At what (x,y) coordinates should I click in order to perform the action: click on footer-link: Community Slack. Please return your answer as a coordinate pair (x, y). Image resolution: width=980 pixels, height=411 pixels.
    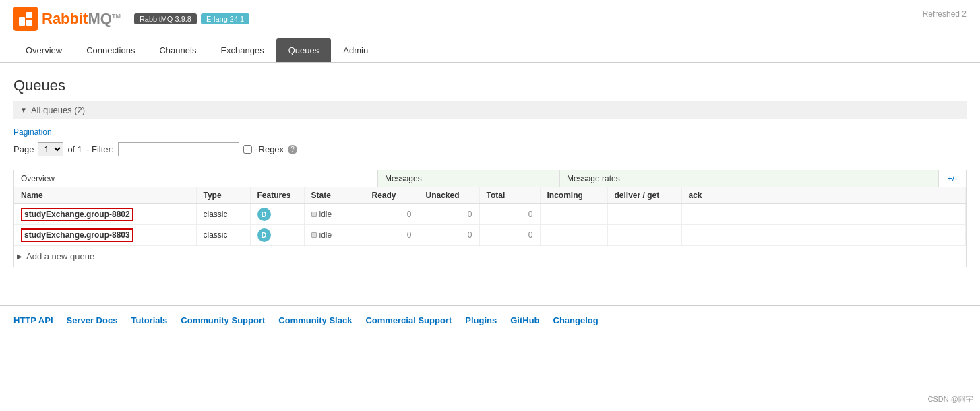
    Looking at the image, I should click on (315, 321).